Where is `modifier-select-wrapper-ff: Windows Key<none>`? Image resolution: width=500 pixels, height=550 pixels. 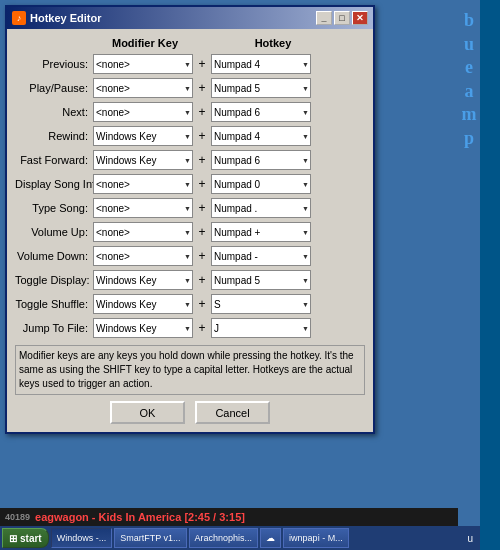 modifier-select-wrapper-ff: Windows Key<none> is located at coordinates (143, 160).